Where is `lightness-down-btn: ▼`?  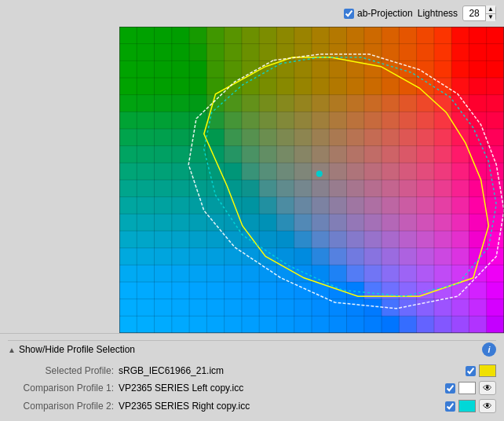 lightness-down-btn: ▼ is located at coordinates (491, 18).